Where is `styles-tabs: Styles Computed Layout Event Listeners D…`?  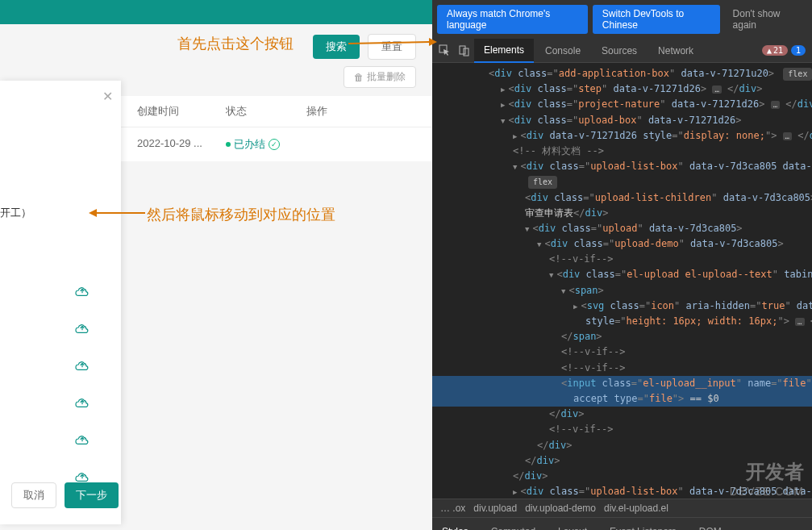 styles-tabs: Styles Computed Layout Event Listeners D… is located at coordinates (623, 524).